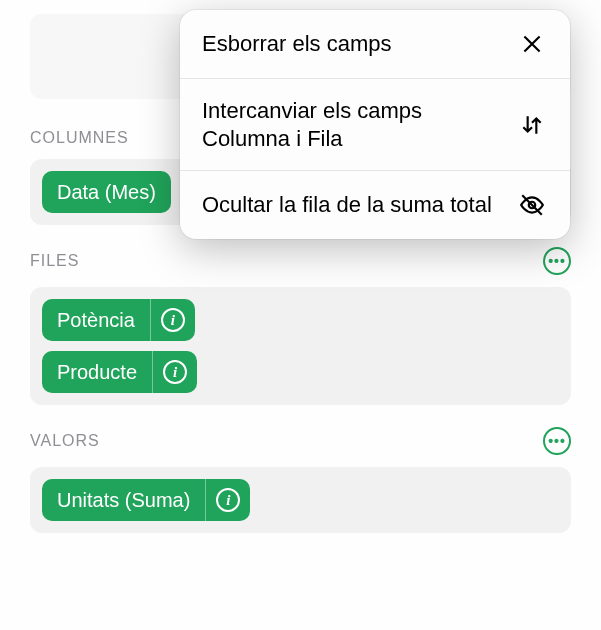 The image size is (601, 630). I want to click on close-icon, so click(532, 44).